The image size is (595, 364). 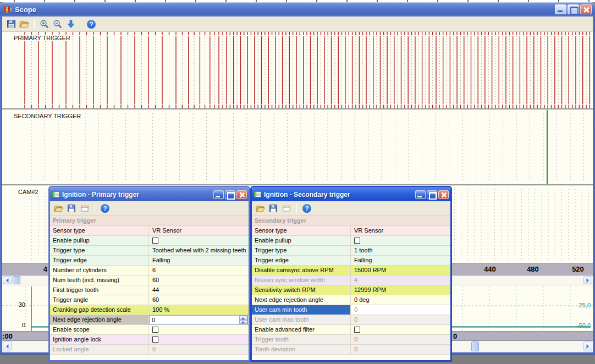 I want to click on property-row-next-edge-rejection-angle: Next edge rejection angle0, so click(x=150, y=320).